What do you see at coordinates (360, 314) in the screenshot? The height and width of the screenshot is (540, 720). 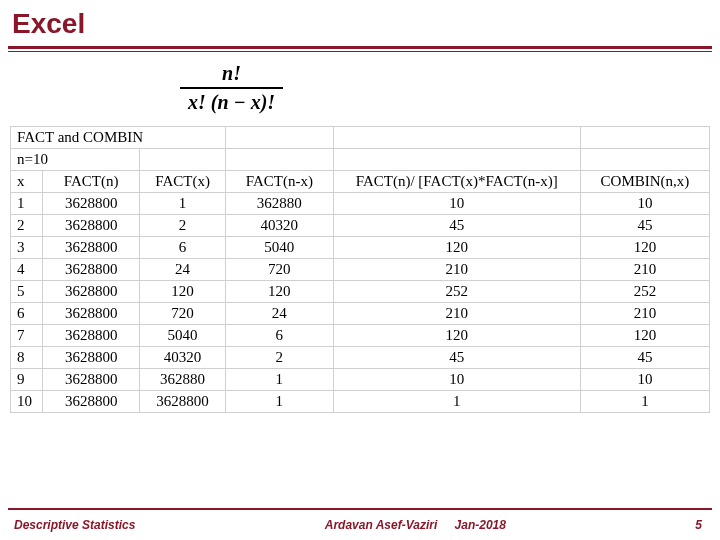 I see `table-row: 6362880072024210210` at bounding box center [360, 314].